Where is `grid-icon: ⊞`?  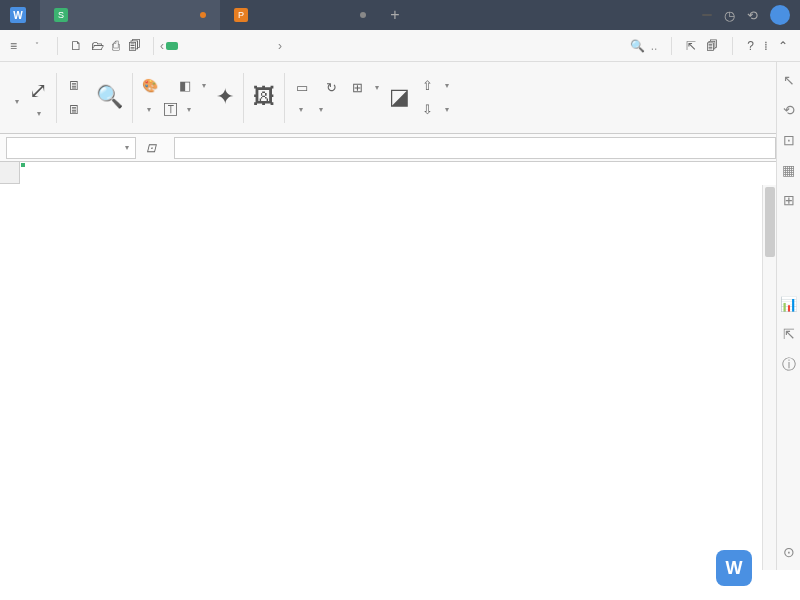 grid-icon: ⊞ is located at coordinates (789, 200).